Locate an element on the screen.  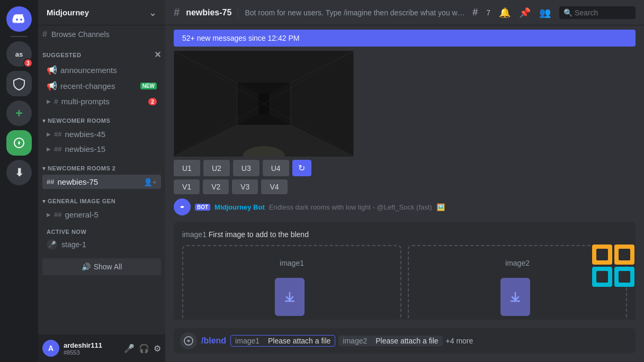
channel-name-newbies-15: newbies-15 is located at coordinates (111, 149).